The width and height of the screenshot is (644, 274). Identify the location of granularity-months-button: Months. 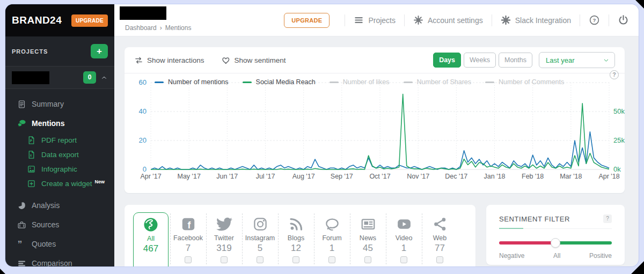
(515, 60).